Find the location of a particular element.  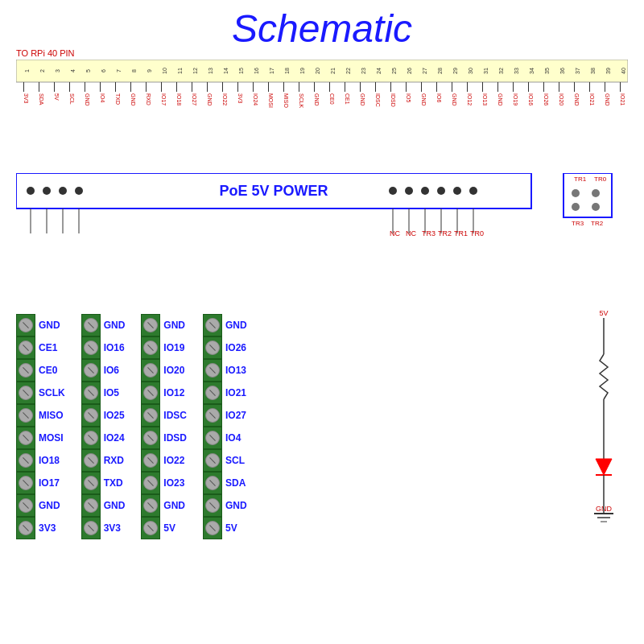

label-4-9: GND is located at coordinates (237, 506).